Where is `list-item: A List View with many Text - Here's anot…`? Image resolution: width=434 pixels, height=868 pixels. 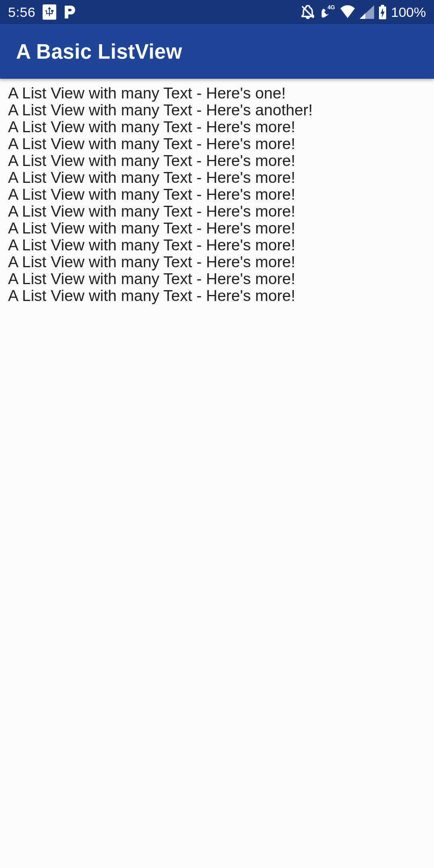 list-item: A List View with many Text - Here's anot… is located at coordinates (217, 110).